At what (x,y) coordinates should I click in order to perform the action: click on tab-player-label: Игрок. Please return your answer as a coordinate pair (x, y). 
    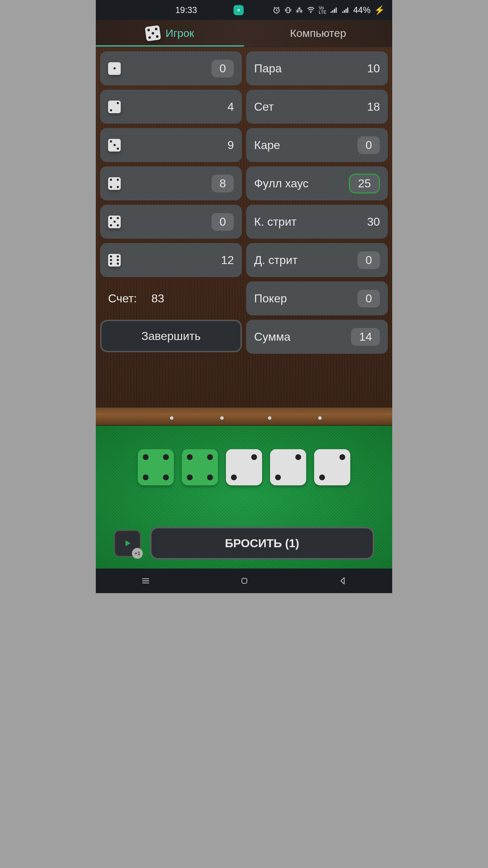
    Looking at the image, I should click on (180, 33).